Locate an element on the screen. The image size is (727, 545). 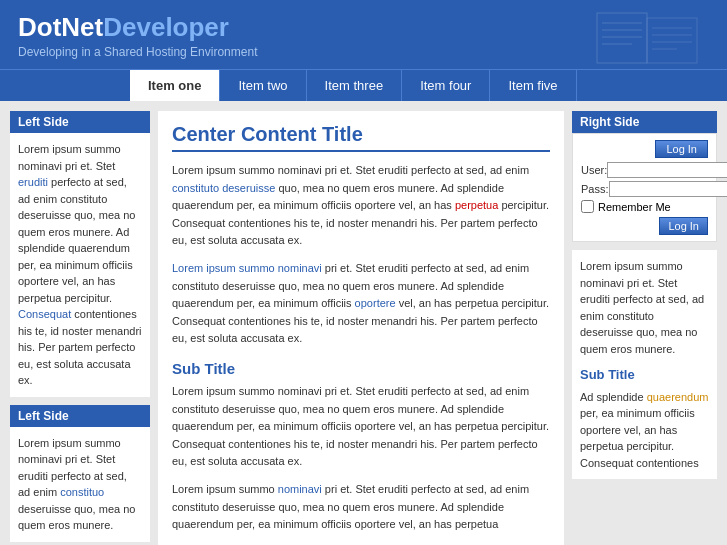
left-para-1-text1: Lorem ipsum summo nominavi pri et. Stet is located at coordinates (70, 158).